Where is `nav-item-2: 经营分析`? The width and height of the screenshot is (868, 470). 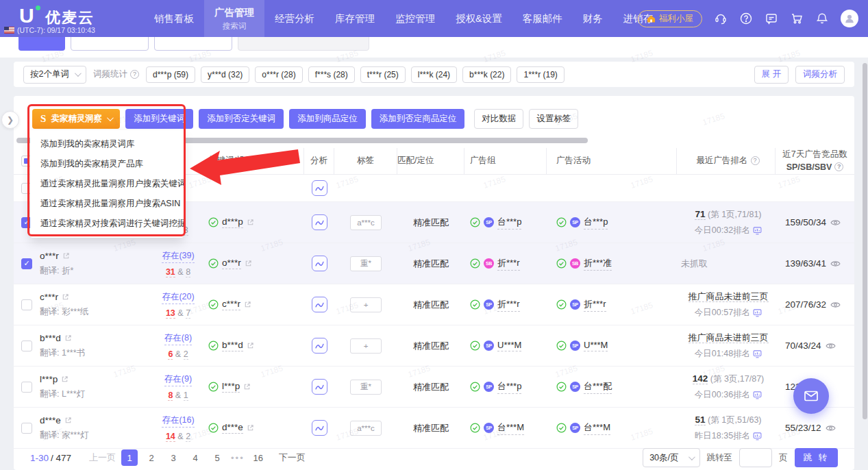 nav-item-2: 经营分析 is located at coordinates (295, 18).